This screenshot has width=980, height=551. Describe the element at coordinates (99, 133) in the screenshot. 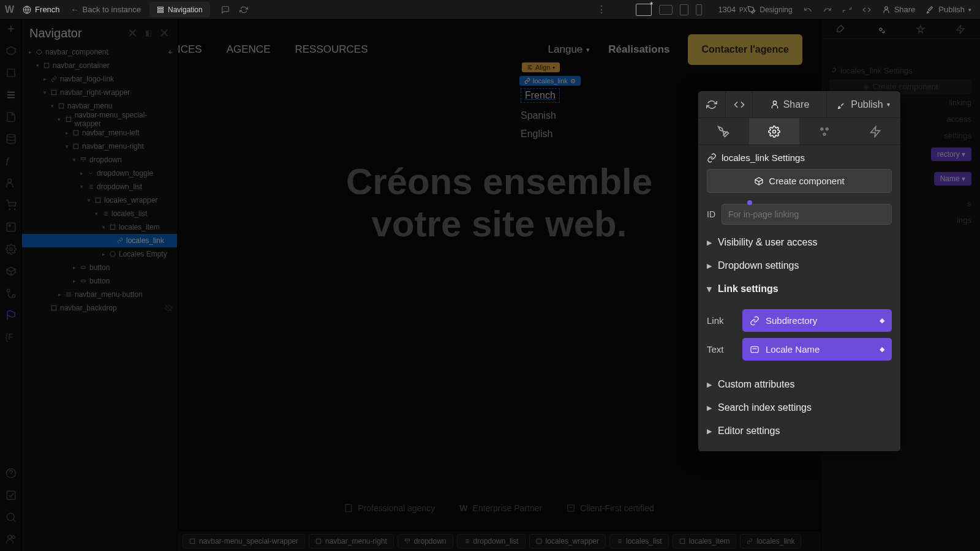

I see `tree-item: ▸navbar_menu-left` at that location.